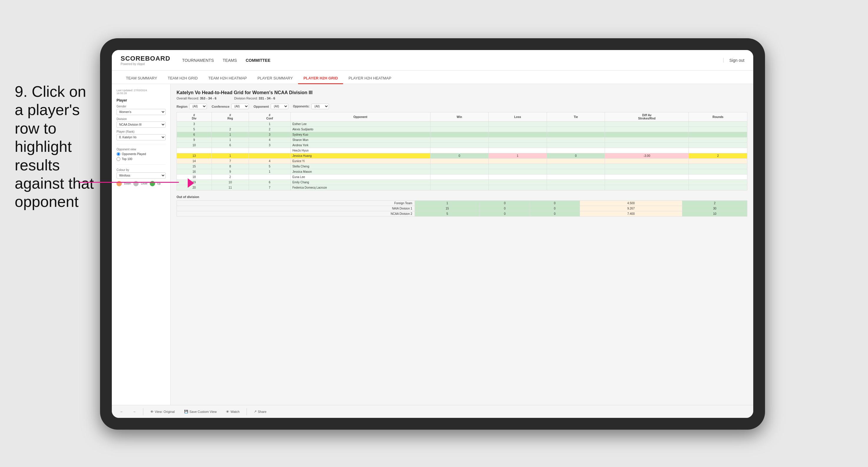 This screenshot has height=467, width=868. Describe the element at coordinates (198, 60) in the screenshot. I see `nav-tournaments: TOURNAMENTS` at that location.